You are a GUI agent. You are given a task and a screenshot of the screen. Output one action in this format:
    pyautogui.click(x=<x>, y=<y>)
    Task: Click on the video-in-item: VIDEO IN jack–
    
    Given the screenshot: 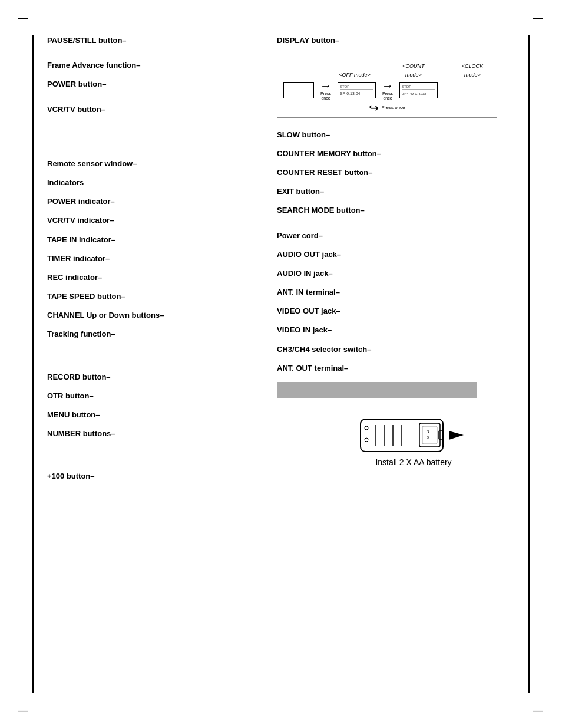 What is the action you would take?
    pyautogui.click(x=396, y=330)
    